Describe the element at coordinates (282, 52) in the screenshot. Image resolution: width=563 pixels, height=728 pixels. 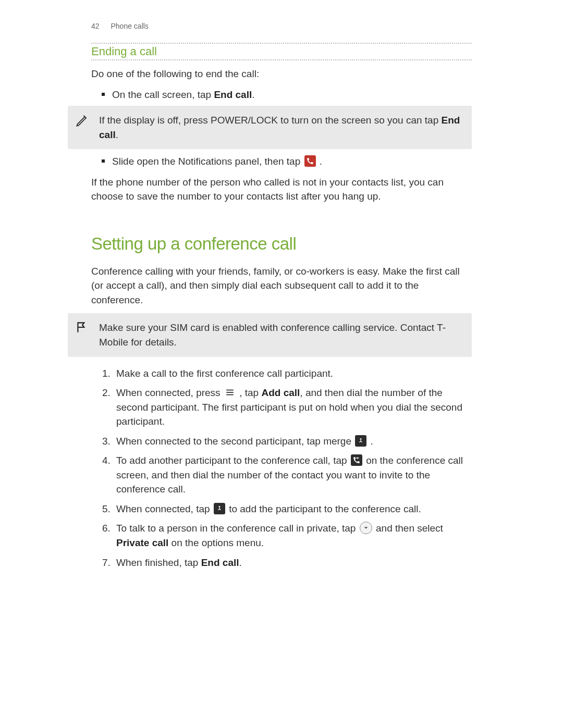
I see `heading-ending-a-call: Ending a call` at that location.